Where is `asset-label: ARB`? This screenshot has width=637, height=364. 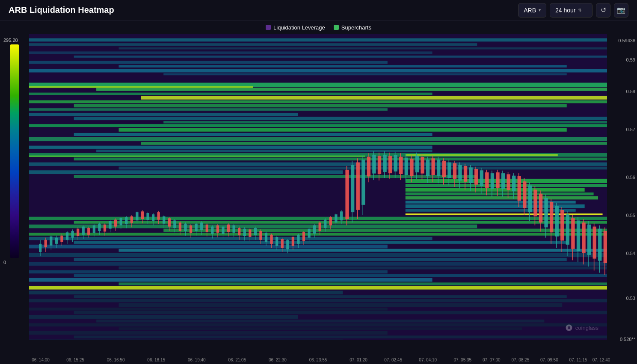
asset-label: ARB is located at coordinates (530, 10).